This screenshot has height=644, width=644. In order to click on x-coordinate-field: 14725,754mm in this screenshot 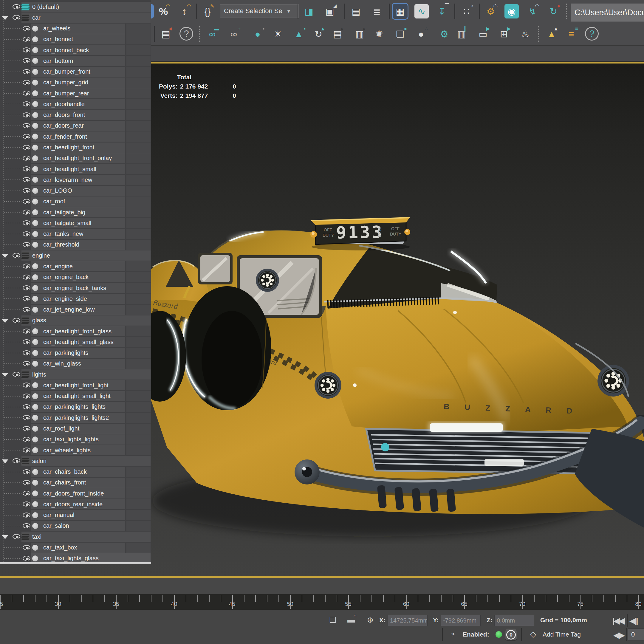, I will do `click(408, 620)`.